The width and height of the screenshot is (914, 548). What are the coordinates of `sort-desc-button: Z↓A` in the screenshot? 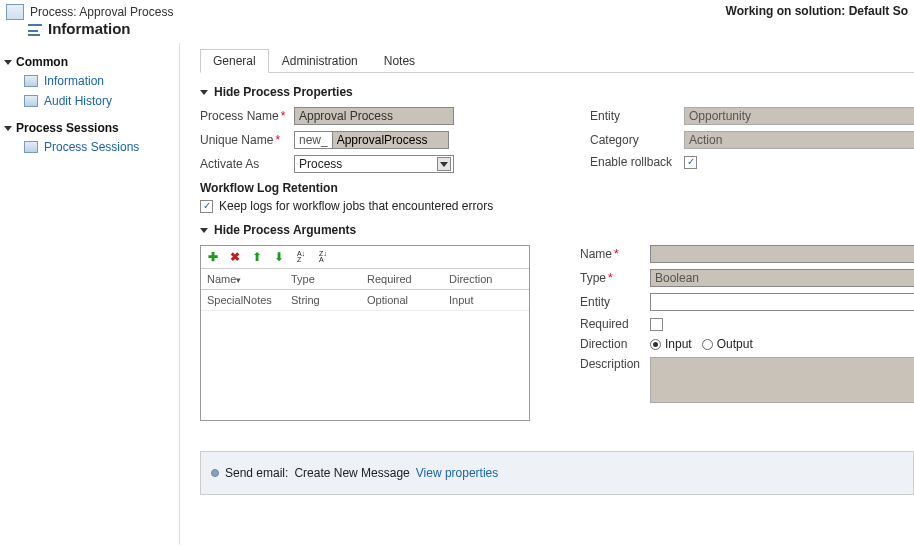 It's located at (323, 257).